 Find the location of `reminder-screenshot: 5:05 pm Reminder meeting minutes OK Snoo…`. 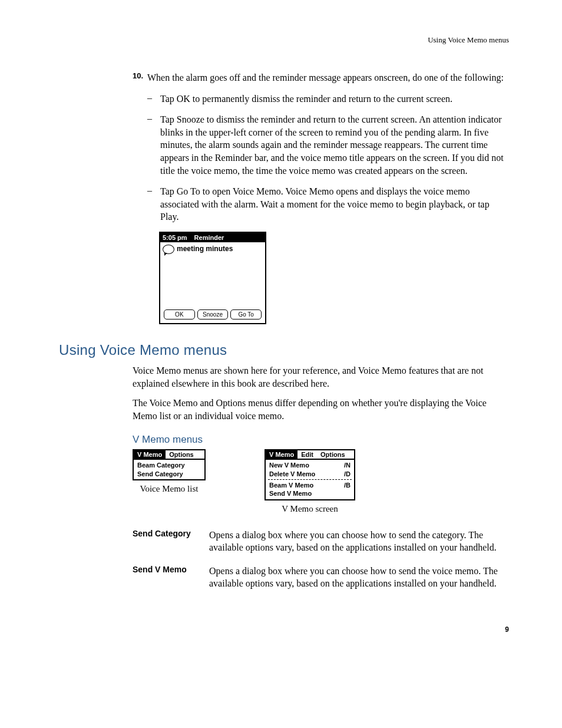

reminder-screenshot: 5:05 pm Reminder meeting minutes OK Snoo… is located at coordinates (334, 278).